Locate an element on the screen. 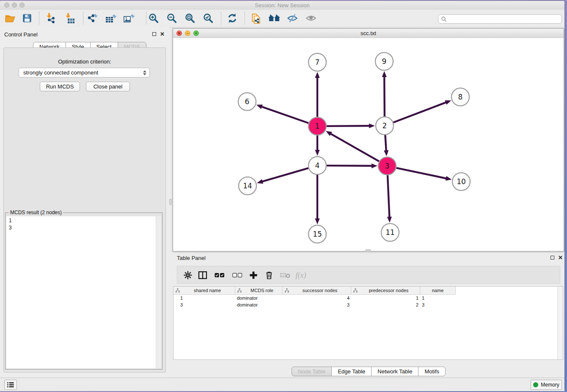 Image resolution: width=567 pixels, height=392 pixels. graph-node-3: 3 is located at coordinates (387, 166).